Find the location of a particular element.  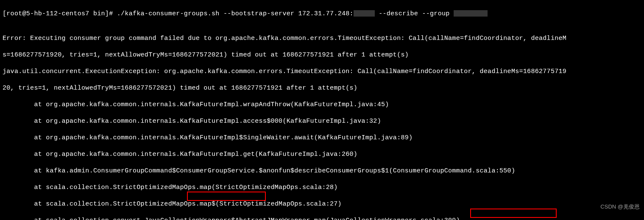

command-part-2: --describe --group is located at coordinates (414, 14).